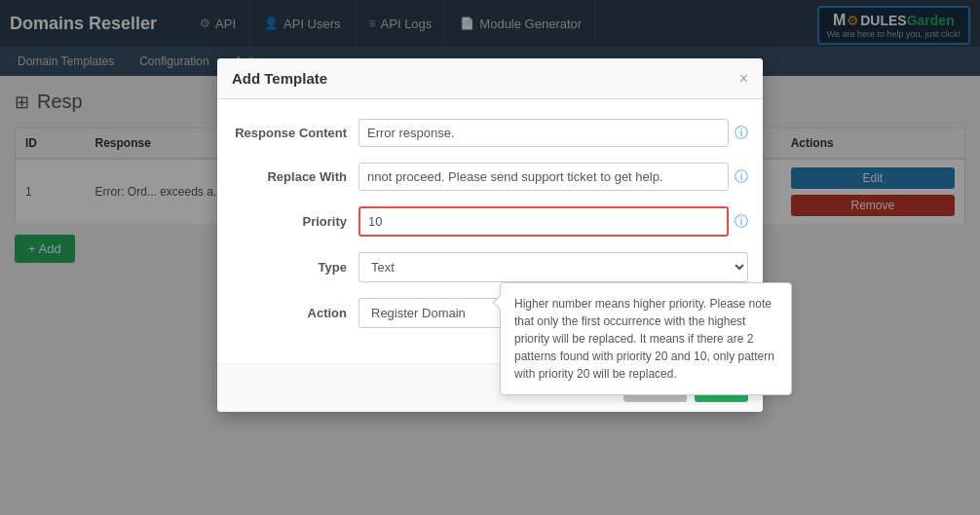 The image size is (980, 515). What do you see at coordinates (744, 79) in the screenshot?
I see `modal-close-button: ×` at bounding box center [744, 79].